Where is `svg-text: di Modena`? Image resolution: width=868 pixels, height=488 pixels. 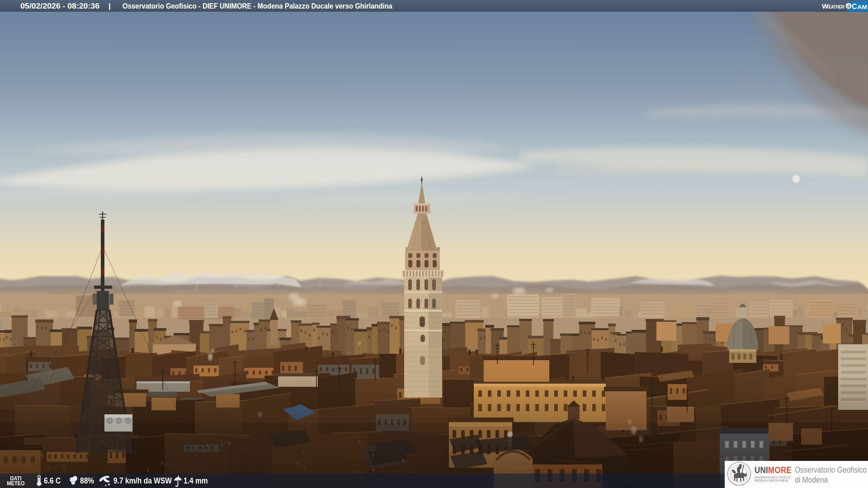 svg-text: di Modena is located at coordinates (811, 480).